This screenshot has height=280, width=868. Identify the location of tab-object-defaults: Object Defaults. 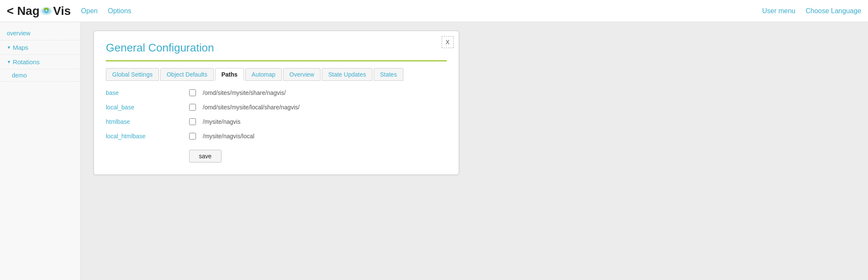
(187, 74).